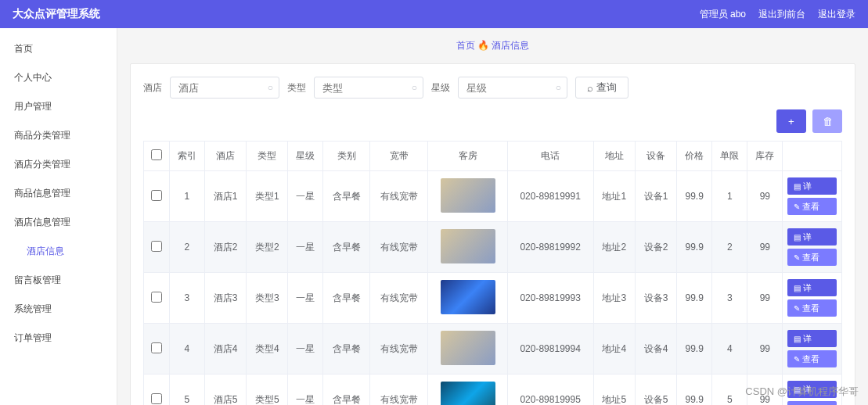  What do you see at coordinates (550, 197) in the screenshot?
I see `cell-tel: 020-89819991` at bounding box center [550, 197].